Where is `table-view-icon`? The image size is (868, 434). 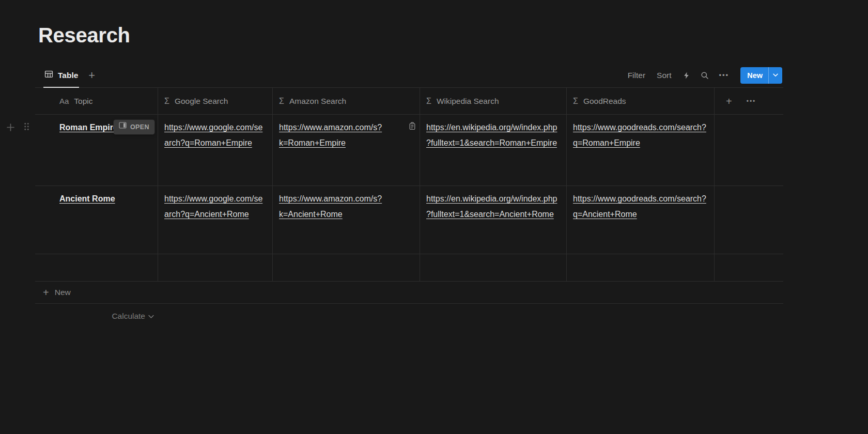 table-view-icon is located at coordinates (49, 75).